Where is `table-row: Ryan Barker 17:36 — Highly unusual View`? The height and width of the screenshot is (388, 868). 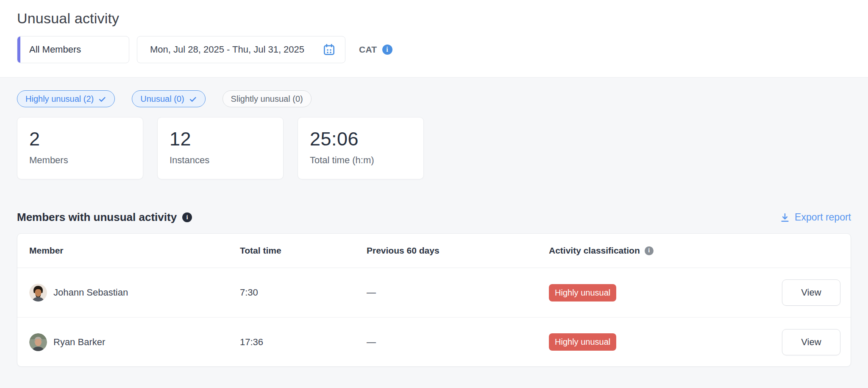
table-row: Ryan Barker 17:36 — Highly unusual View is located at coordinates (434, 342).